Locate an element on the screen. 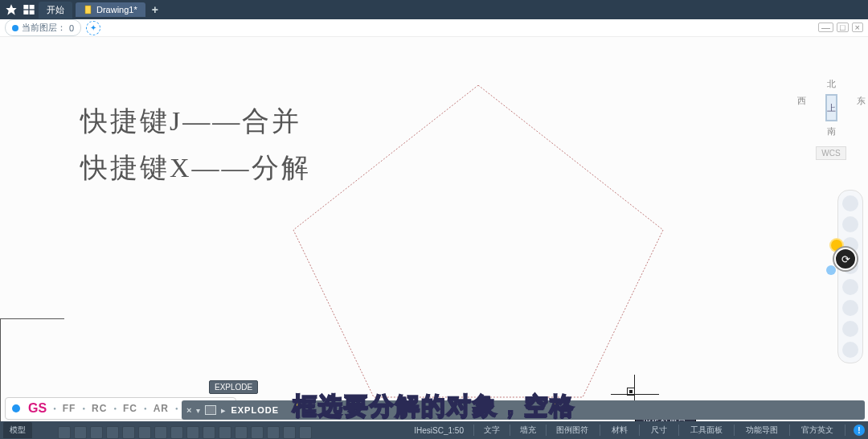 The height and width of the screenshot is (439, 868). steering-icon is located at coordinates (831, 270).